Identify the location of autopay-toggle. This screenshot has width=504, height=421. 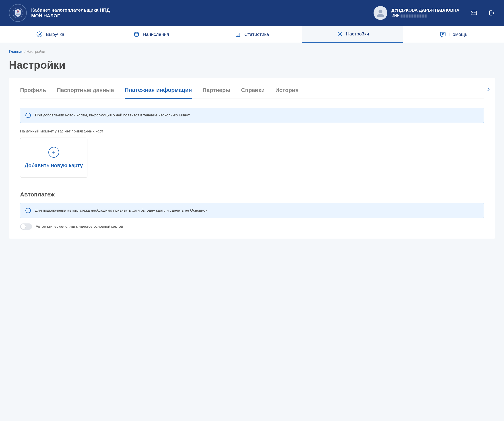
(26, 227).